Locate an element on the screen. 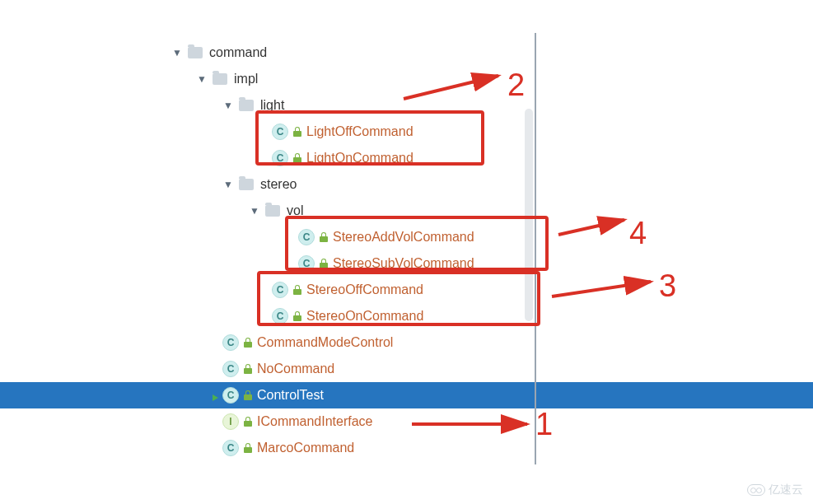  run-icon is located at coordinates (216, 398).